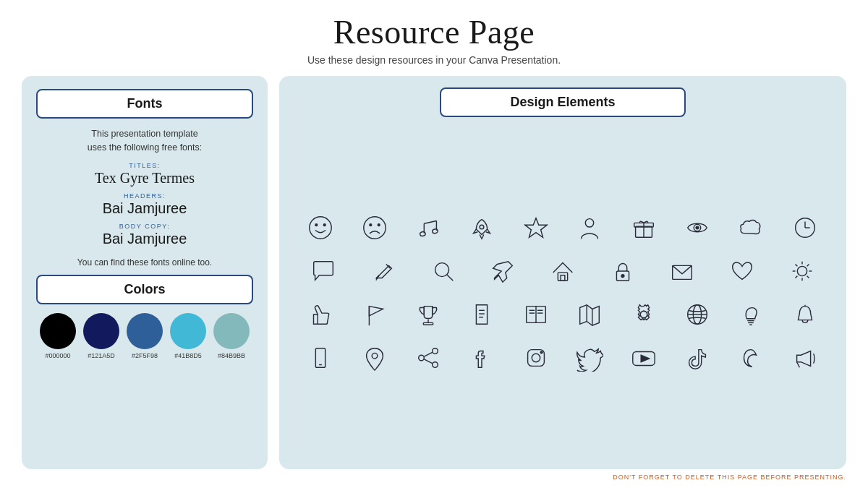  Describe the element at coordinates (323, 271) in the screenshot. I see `chat-icon` at that location.